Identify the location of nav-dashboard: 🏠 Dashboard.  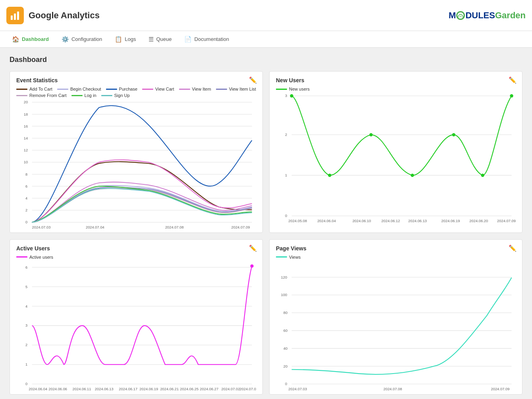
(30, 39).